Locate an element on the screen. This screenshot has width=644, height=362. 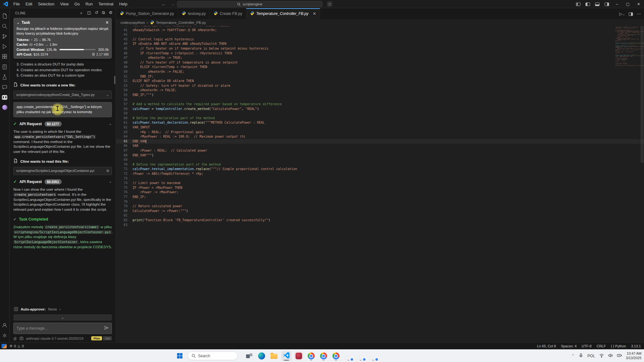
model-name: anthropic:claude-3-7-sonnet-20250219 is located at coordinates (55, 338).